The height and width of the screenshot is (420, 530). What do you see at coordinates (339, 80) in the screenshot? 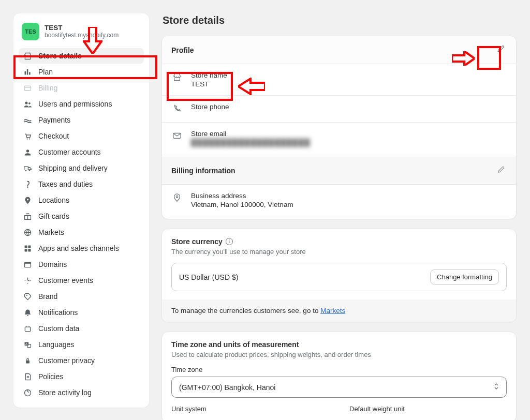
I see `profile-store-name-row: Store name TEST` at bounding box center [339, 80].